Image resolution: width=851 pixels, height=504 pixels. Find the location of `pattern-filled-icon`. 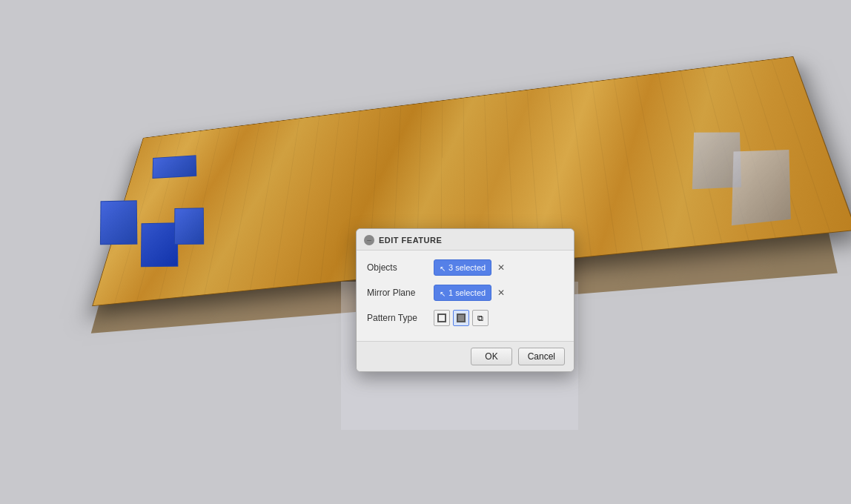

pattern-filled-icon is located at coordinates (461, 318).